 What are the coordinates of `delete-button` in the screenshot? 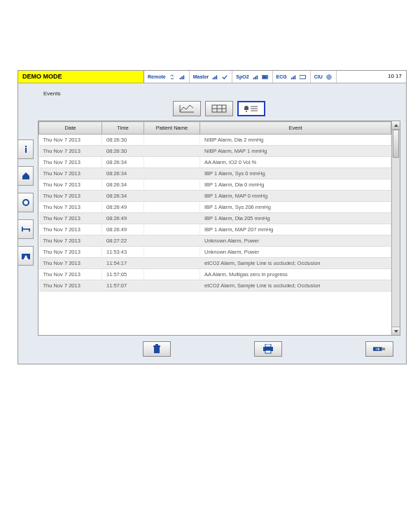 It's located at (157, 349).